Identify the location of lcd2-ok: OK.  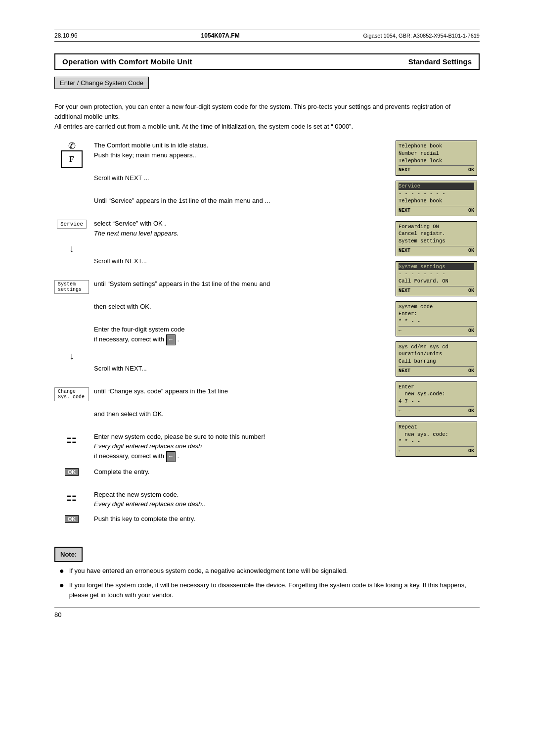
(471, 211).